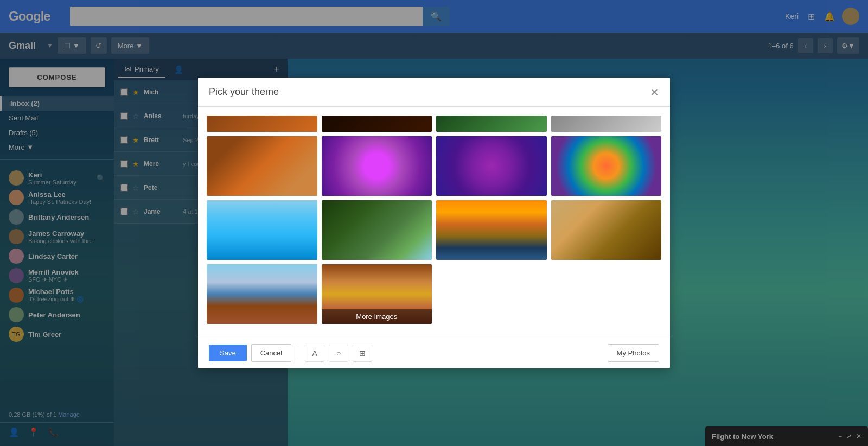 The width and height of the screenshot is (868, 446). What do you see at coordinates (377, 294) in the screenshot?
I see `theme-item-more-images: More Images` at bounding box center [377, 294].